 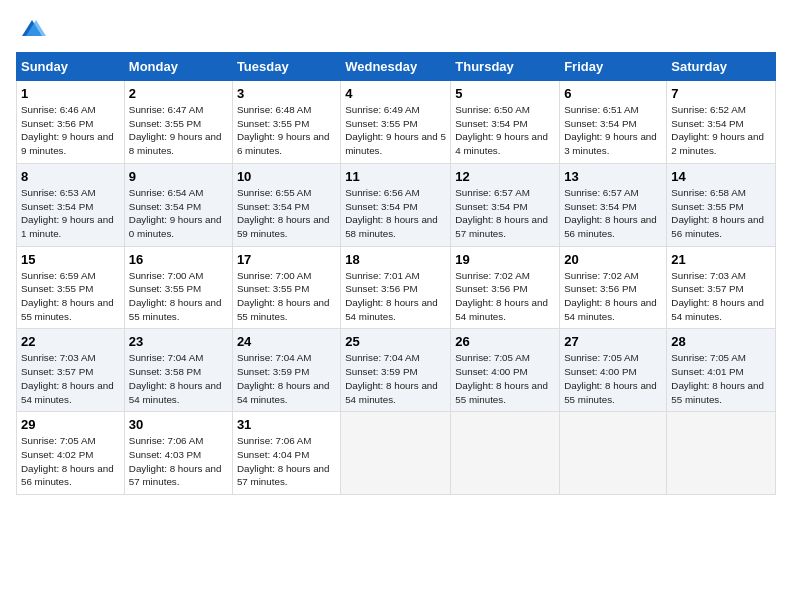 I want to click on calendar-cell: 26 Sunrise: 7:05 AMSunset: 4:00 PMDaylig…, so click(x=506, y=370).